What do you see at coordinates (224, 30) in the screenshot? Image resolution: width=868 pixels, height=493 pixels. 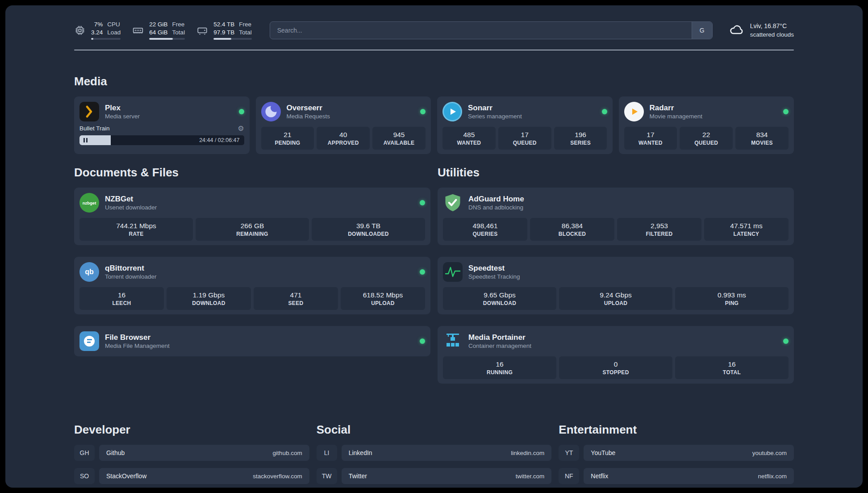 I see `disk-widget: 52.4 TB Free 97.9 TB Total` at bounding box center [224, 30].